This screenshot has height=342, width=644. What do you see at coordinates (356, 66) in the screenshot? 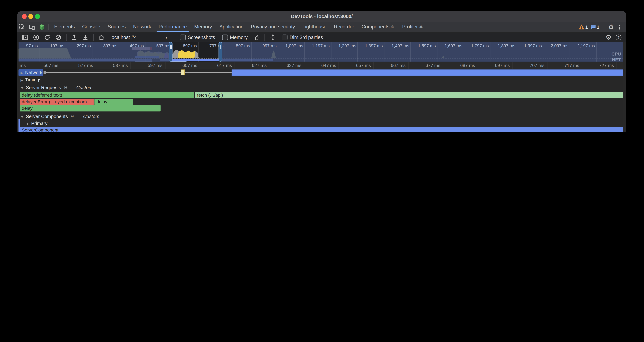
I see `ruler-tick-label: 657 ms` at bounding box center [356, 66].